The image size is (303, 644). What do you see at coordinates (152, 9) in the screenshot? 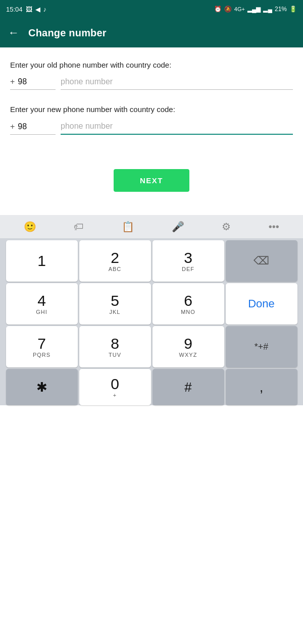
I see `status-bar: 15:04 🖼 ◀ ♪ ⏰ 🔕 4G+ ▂▄▆ ▂▄ 21% 🔋` at bounding box center [152, 9].